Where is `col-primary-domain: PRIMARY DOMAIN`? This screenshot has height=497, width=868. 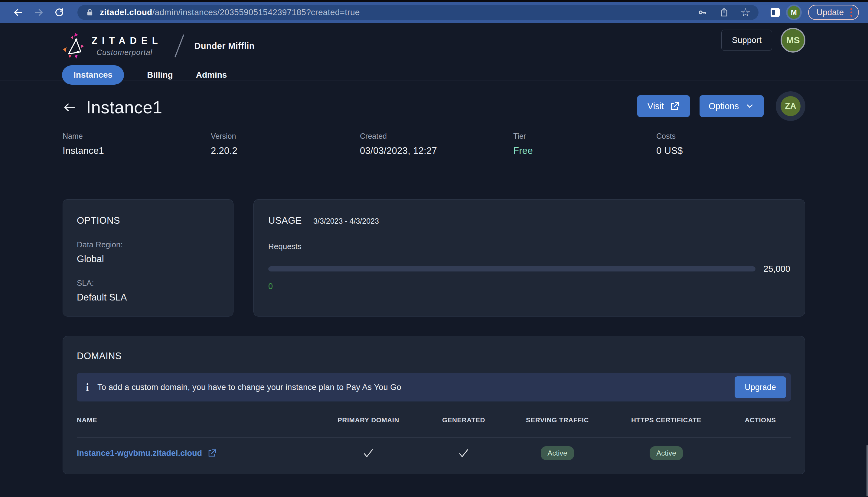
col-primary-domain: PRIMARY DOMAIN is located at coordinates (368, 421).